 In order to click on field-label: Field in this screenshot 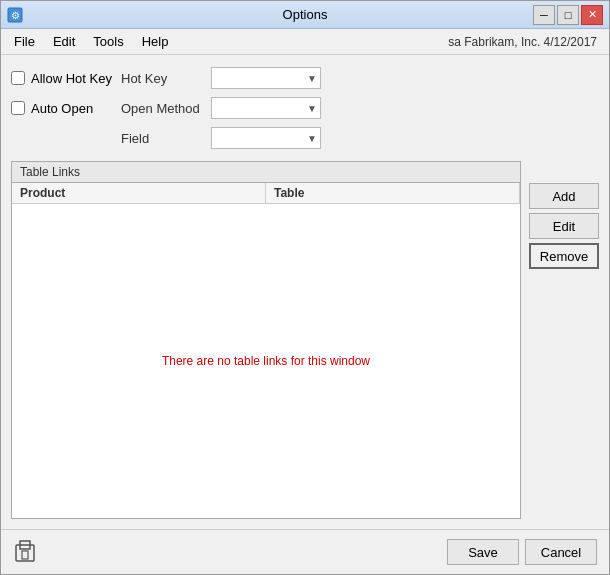, I will do `click(166, 138)`.